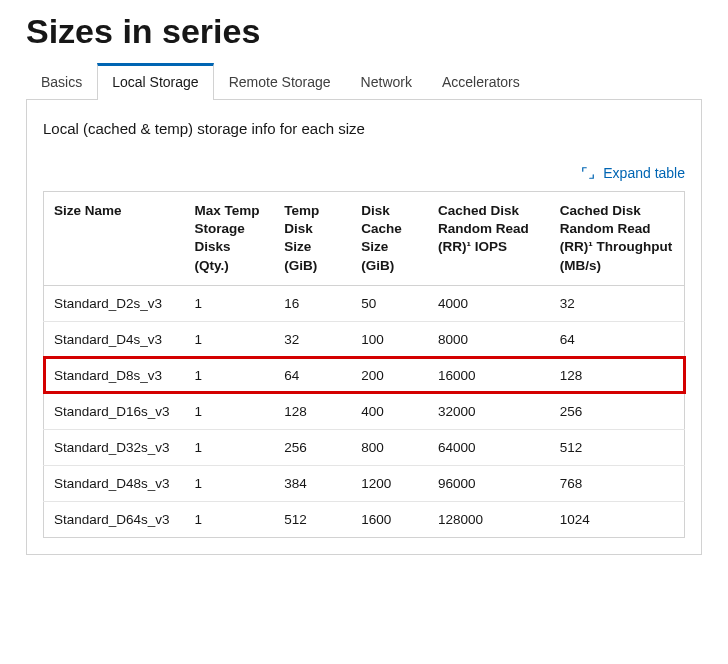  Describe the element at coordinates (114, 447) in the screenshot. I see `cell-name: Standard_D32s_v3` at that location.